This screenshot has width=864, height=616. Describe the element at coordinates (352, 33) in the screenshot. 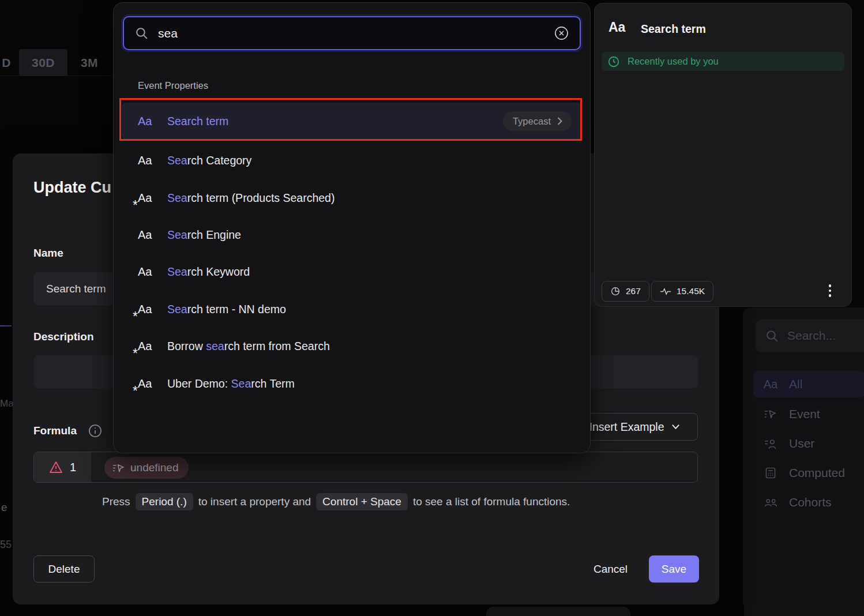

I see `property-search-box` at that location.